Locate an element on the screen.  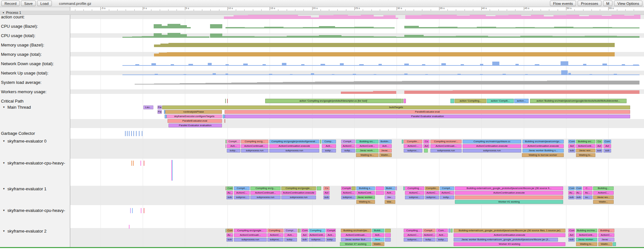
skyframe-evaluator-0-slice: subprocess.run is located at coordinates (492, 151).